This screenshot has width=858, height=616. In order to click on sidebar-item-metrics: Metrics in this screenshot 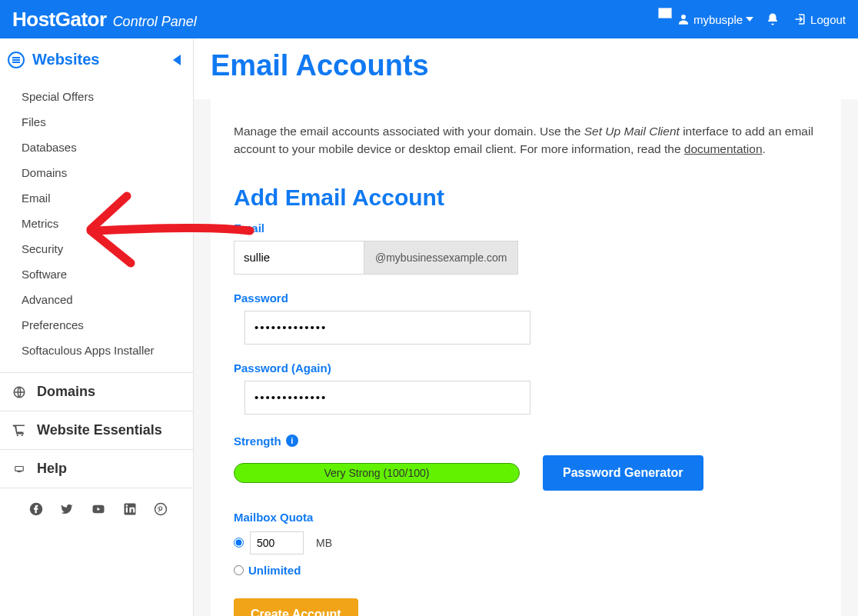, I will do `click(97, 223)`.